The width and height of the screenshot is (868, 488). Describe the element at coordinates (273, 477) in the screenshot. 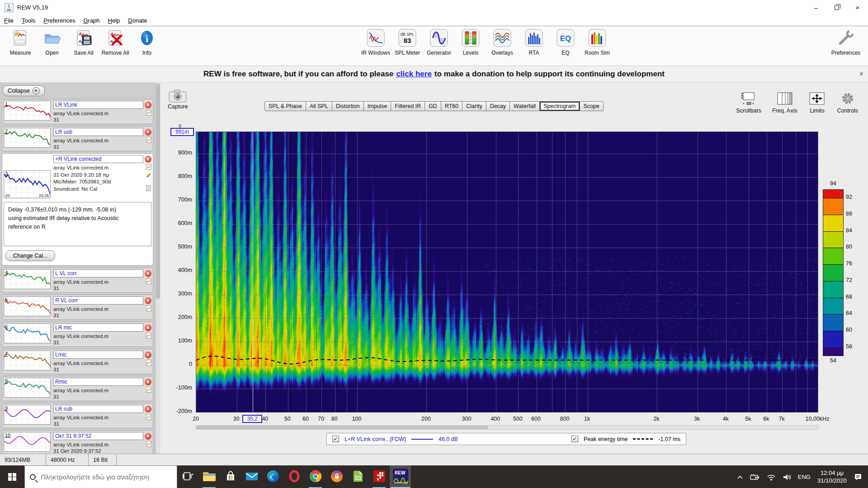

I see `taskbar-icon-edge` at that location.